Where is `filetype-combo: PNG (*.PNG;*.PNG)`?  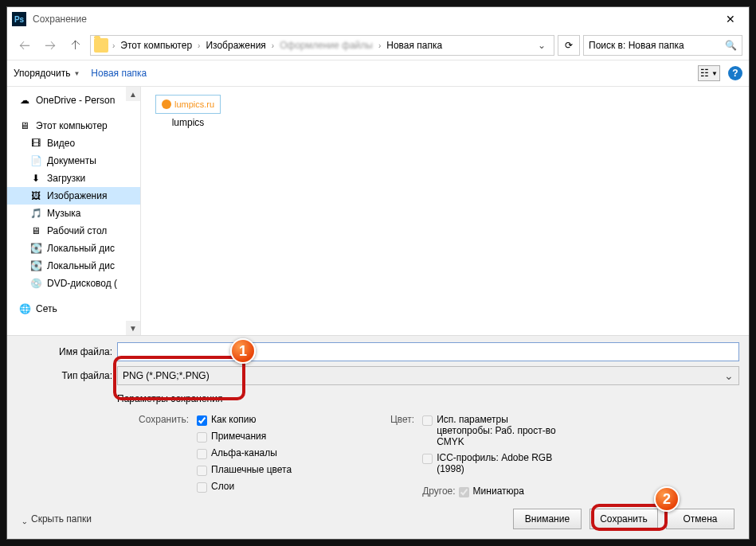
filetype-combo: PNG (*.PNG;*.PNG) is located at coordinates (429, 376).